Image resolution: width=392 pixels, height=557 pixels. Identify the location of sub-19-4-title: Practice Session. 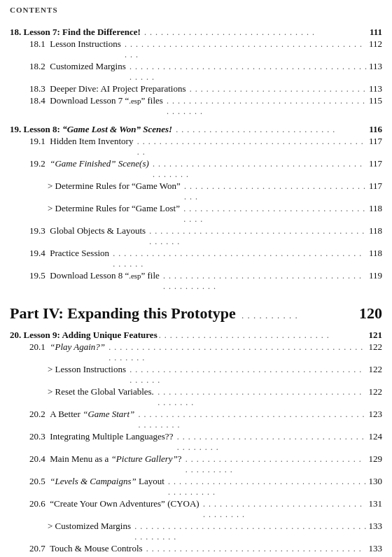
(80, 253).